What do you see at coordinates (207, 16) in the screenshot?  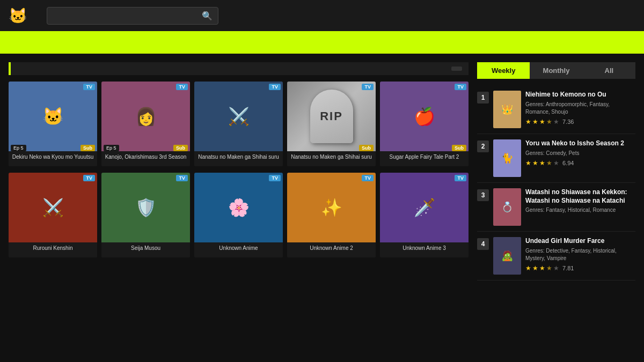 I see `search-icon: 🔍` at bounding box center [207, 16].